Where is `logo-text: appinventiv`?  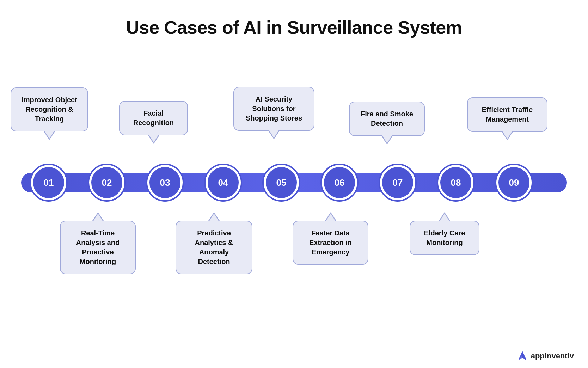 logo-text: appinventiv is located at coordinates (552, 356).